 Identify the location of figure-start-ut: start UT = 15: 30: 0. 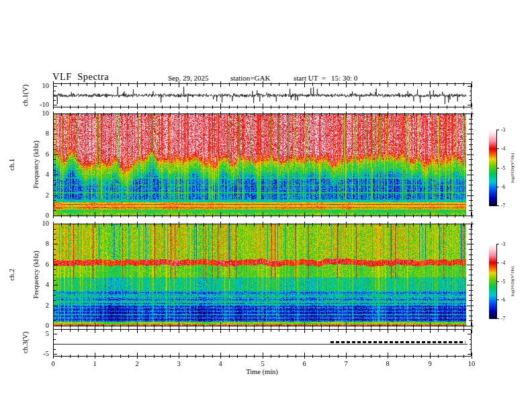
(325, 78).